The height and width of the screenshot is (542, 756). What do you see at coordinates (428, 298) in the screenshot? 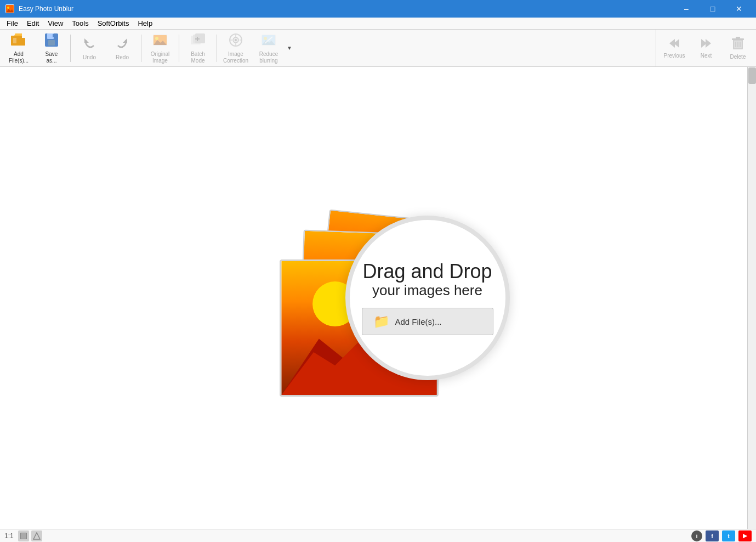
I see `drop-circle-overlay: Drag and Drop your images here 📁 Add Fil…` at bounding box center [428, 298].